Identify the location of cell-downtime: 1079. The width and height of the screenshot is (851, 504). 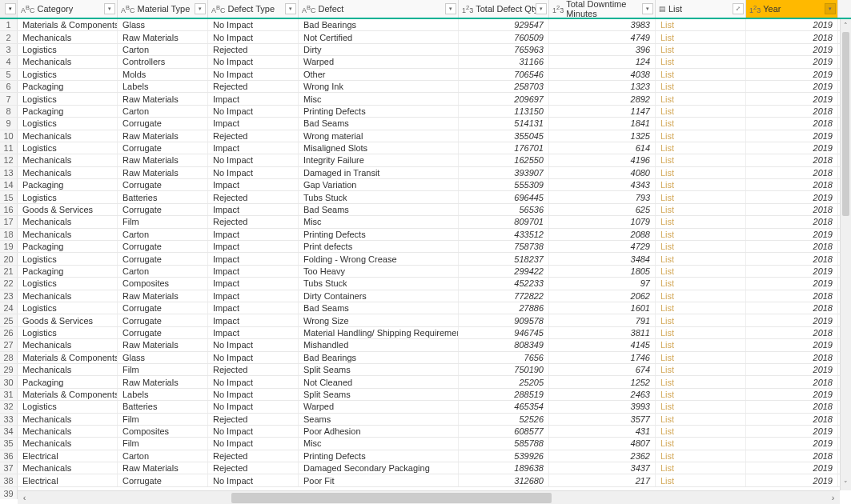
(602, 222).